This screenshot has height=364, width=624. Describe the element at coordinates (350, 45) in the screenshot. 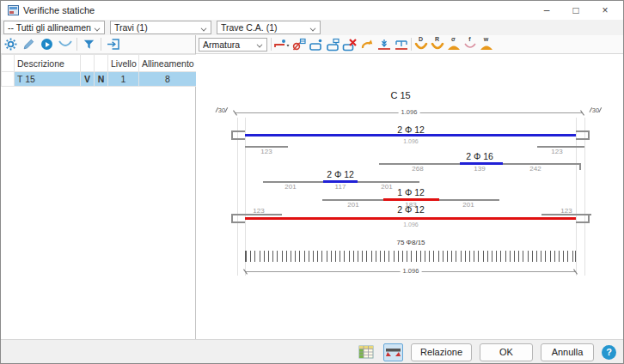

I see `delete-stirrup-icon` at that location.